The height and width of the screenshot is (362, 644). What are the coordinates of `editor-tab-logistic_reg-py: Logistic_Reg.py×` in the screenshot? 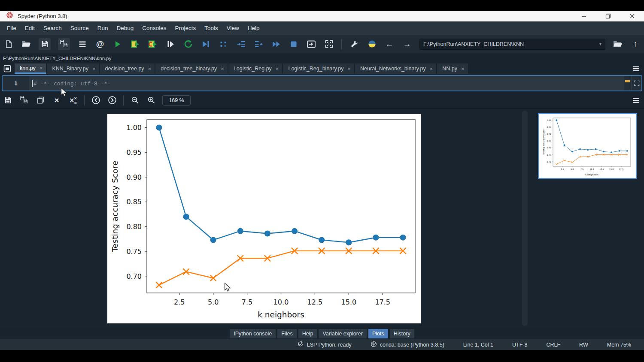 It's located at (255, 69).